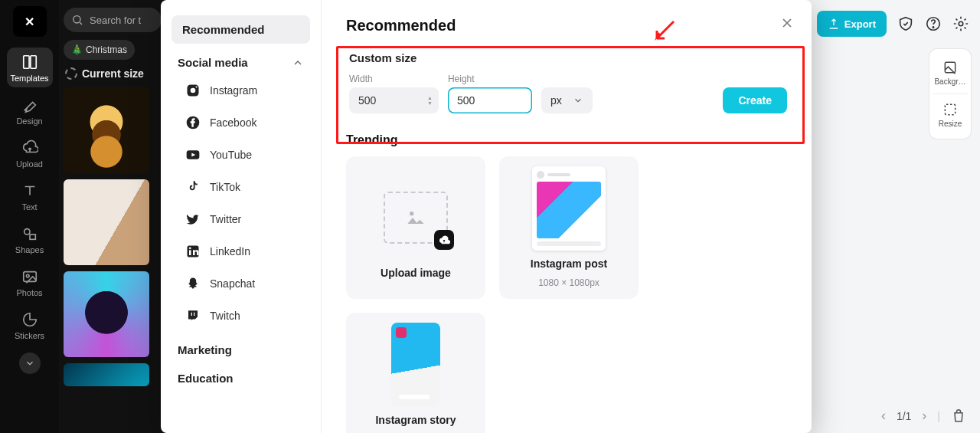 This screenshot has height=433, width=980. Describe the element at coordinates (568, 140) in the screenshot. I see `trending-header: Trending` at that location.